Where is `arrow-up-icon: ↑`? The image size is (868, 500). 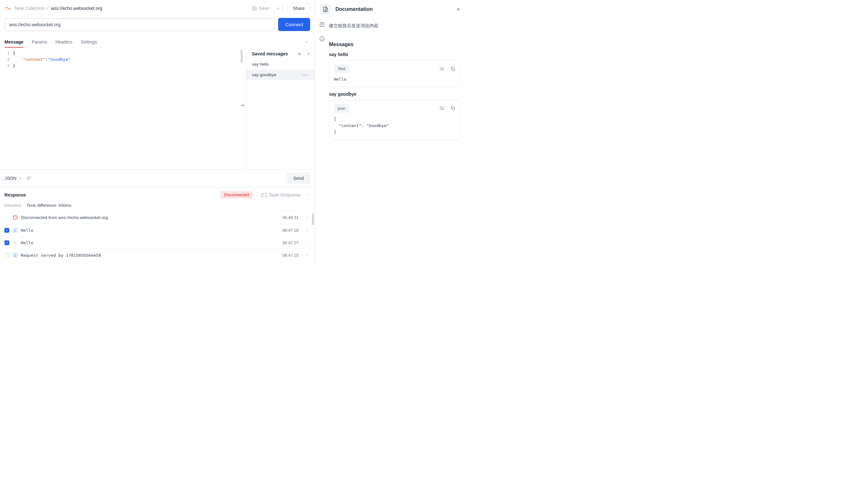
arrow-up-icon: ↑ is located at coordinates (15, 242).